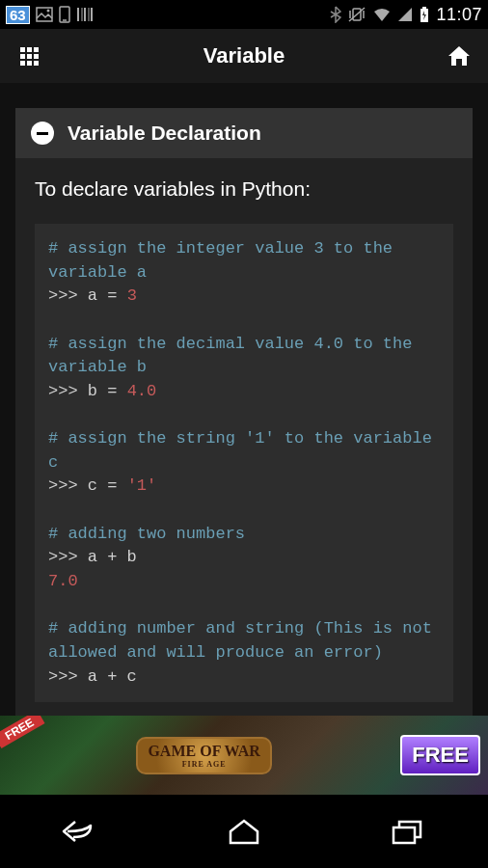  What do you see at coordinates (244, 133) in the screenshot?
I see `section-header: Variable Declaration` at bounding box center [244, 133].